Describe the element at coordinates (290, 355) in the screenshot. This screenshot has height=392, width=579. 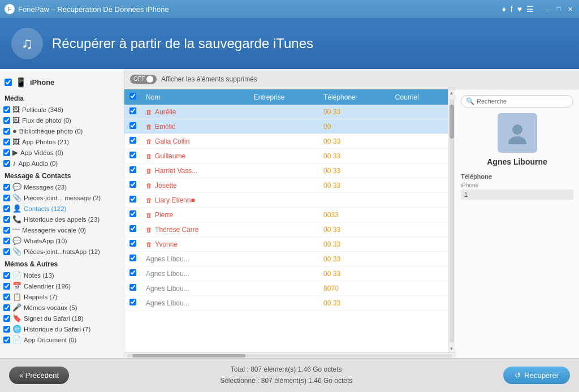
I see `horizontal-scrollbar` at that location.